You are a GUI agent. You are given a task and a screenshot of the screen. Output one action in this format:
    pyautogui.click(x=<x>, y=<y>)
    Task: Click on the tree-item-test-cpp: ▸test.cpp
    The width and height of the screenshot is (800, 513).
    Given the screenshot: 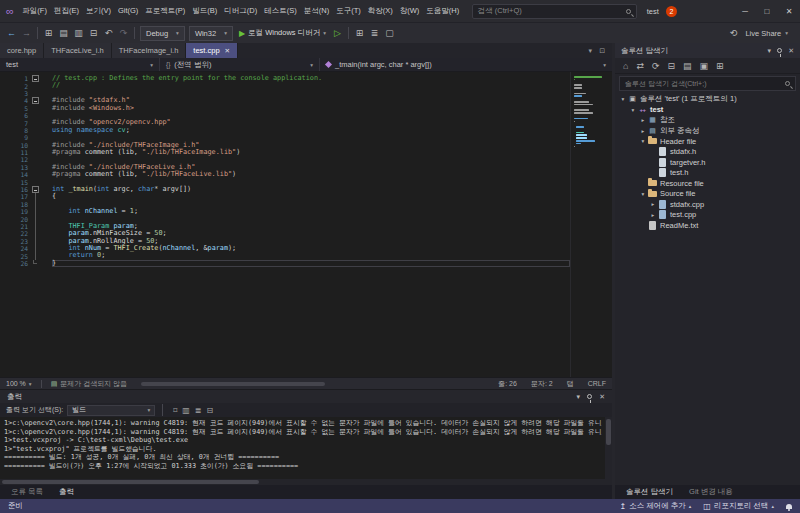 What is the action you would take?
    pyautogui.click(x=708, y=216)
    